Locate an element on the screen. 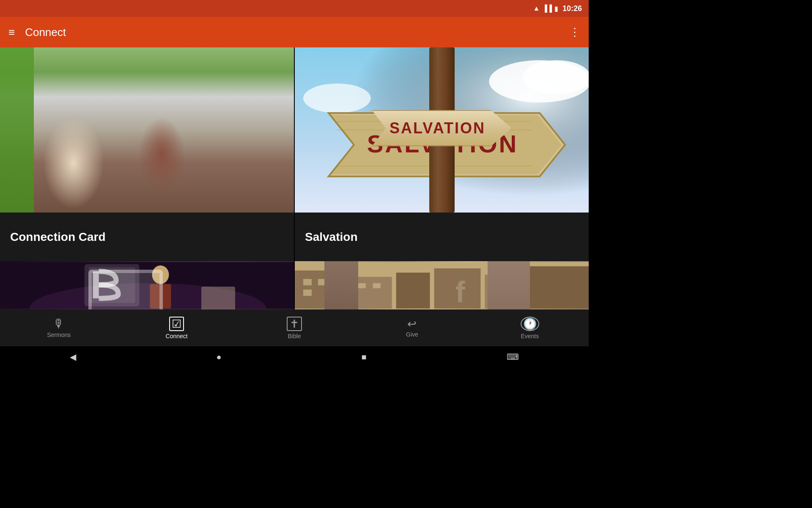  nav-connect: ☑ Connect is located at coordinates (176, 328).